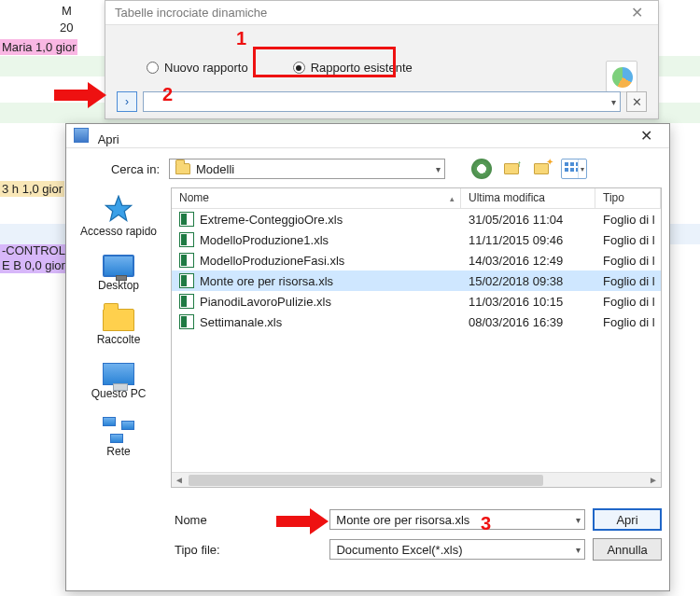  What do you see at coordinates (119, 437) in the screenshot?
I see `sidebar-item-network: Rete` at bounding box center [119, 437].